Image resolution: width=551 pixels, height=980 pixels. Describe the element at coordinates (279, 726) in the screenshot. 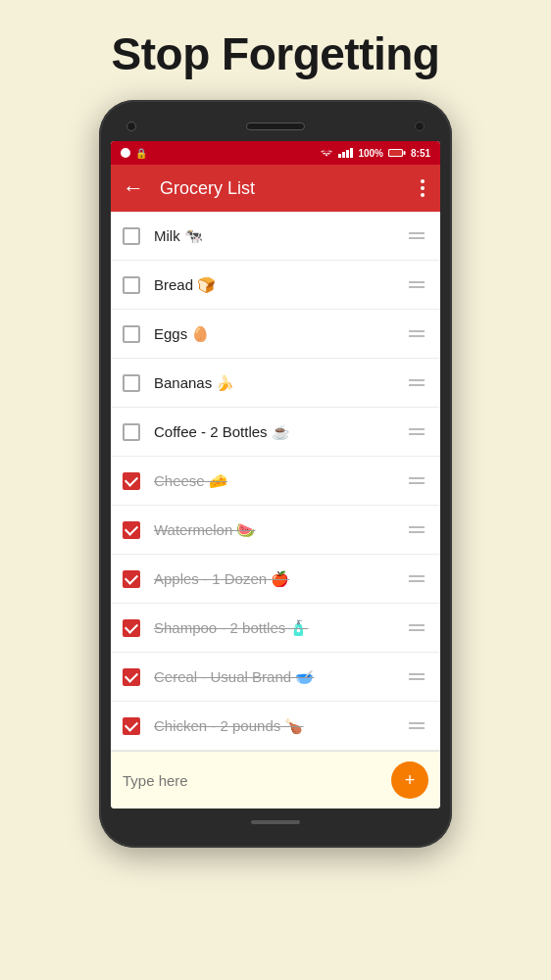

I see `item-text-11: Chicken - 2 pounds 🍗` at that location.